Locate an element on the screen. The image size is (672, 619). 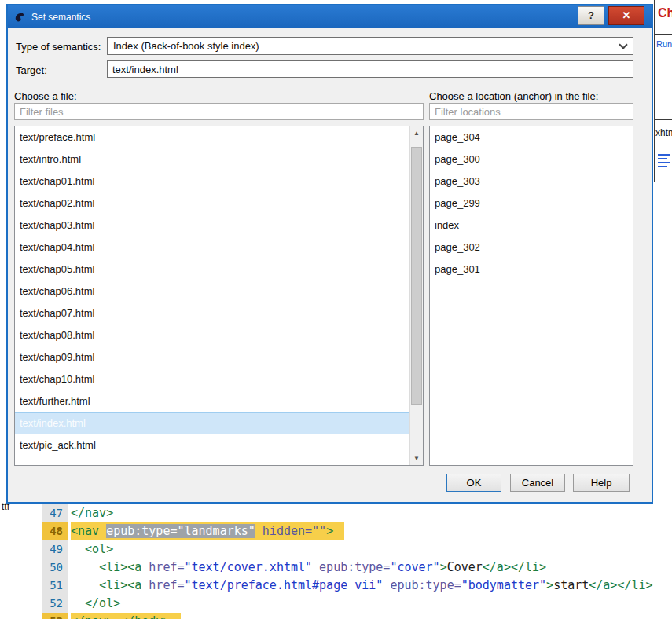
file-list-item: text/chap04.html is located at coordinates (212, 247).